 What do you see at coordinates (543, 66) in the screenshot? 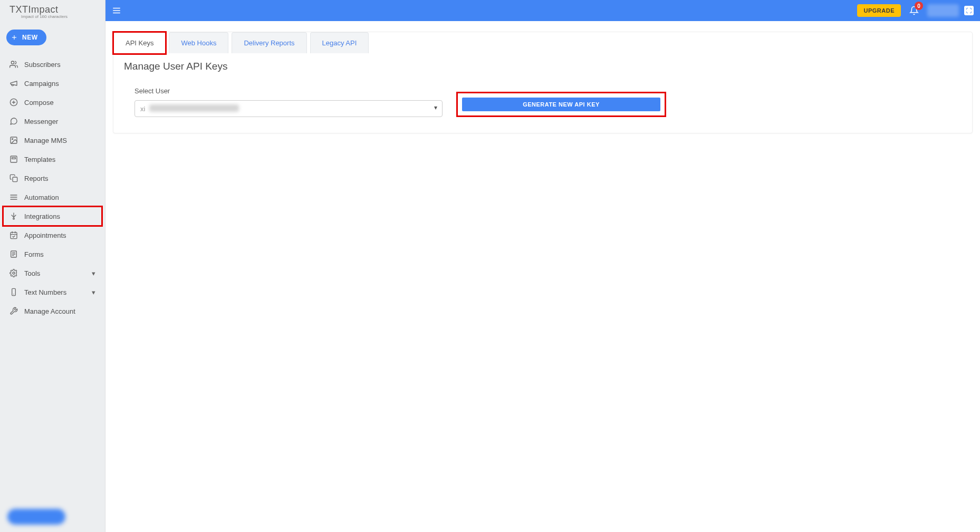
I see `panel-title: Manage User API Keys` at bounding box center [543, 66].